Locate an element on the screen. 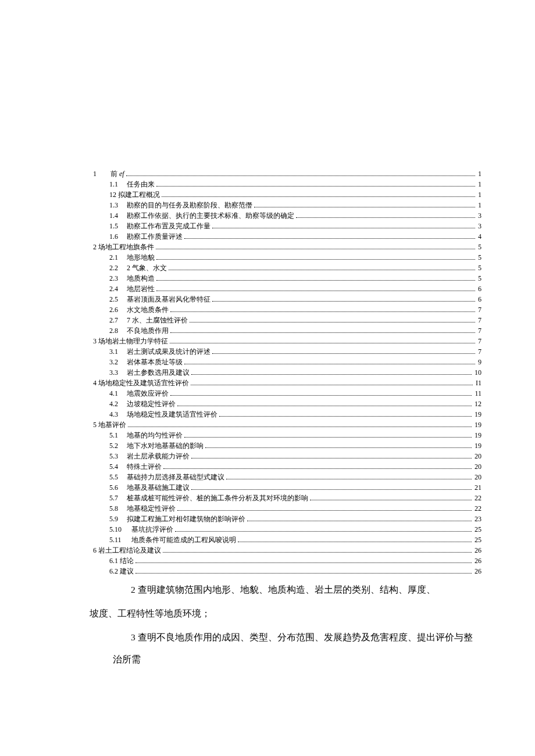  toc-entry-number: 5.5 is located at coordinates (118, 477).